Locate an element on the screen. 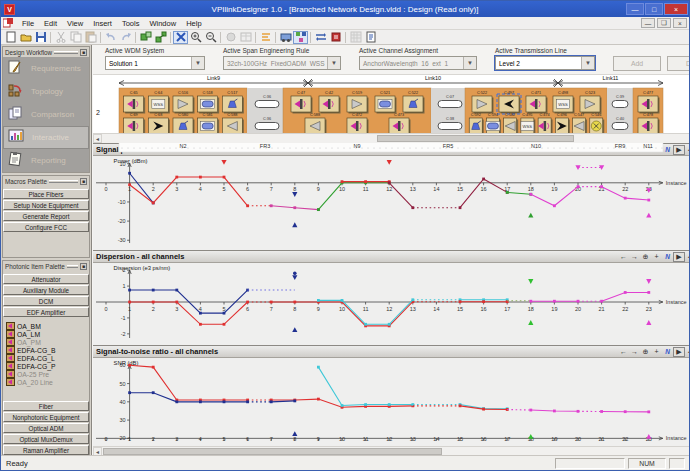 Image resolution: width=690 pixels, height=471 pixels. copy-icon is located at coordinates (76, 38).